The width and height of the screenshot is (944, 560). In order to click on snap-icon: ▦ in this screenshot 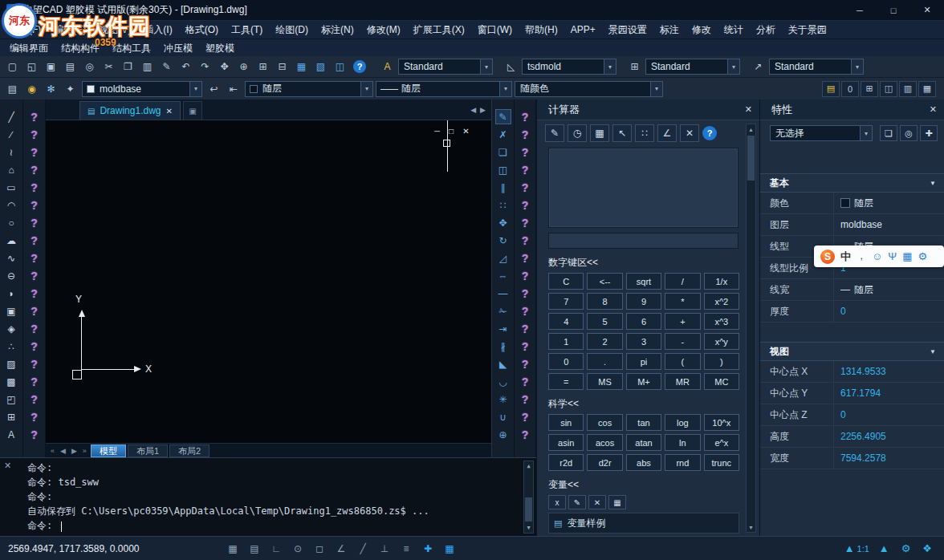, I will do `click(233, 549)`.